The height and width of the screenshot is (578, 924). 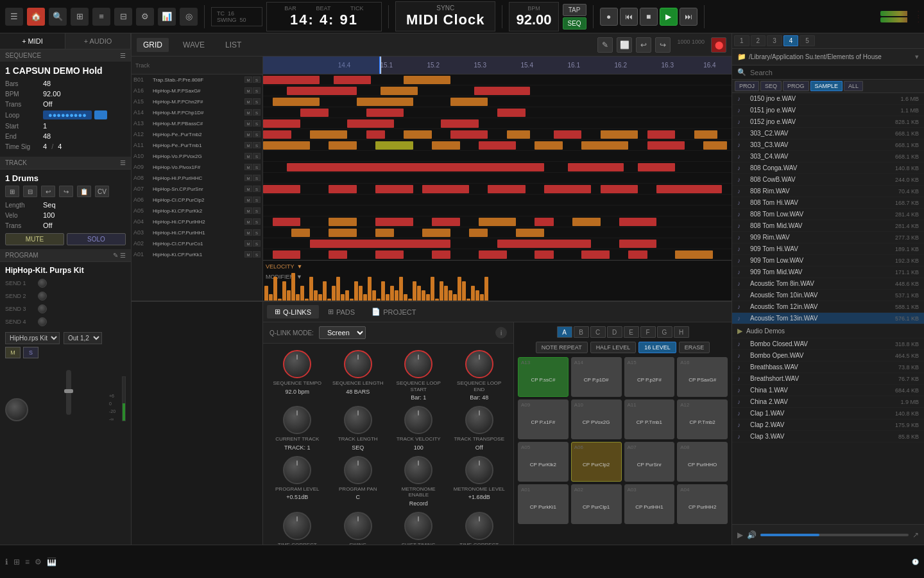 I want to click on browser-file-item: ♪ Clap 2.WAV 175.9 KB, so click(x=828, y=425).